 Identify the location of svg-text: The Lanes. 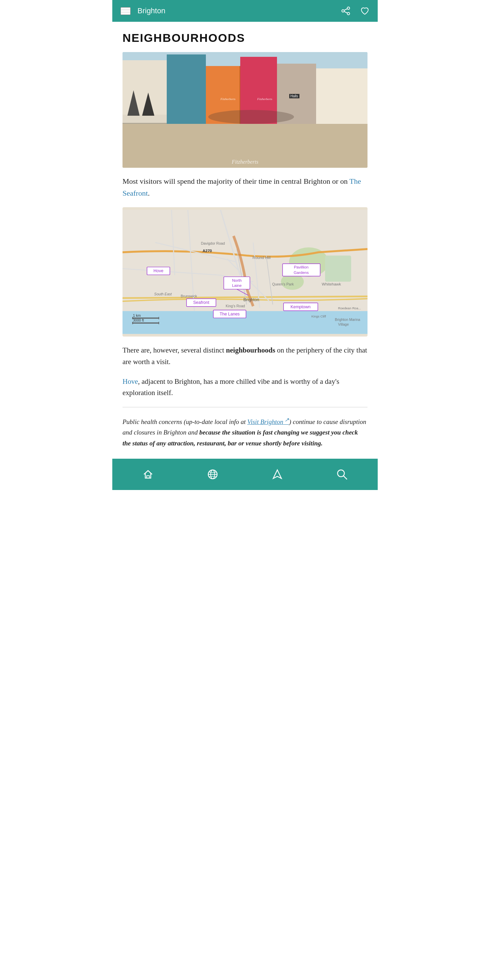
(230, 314).